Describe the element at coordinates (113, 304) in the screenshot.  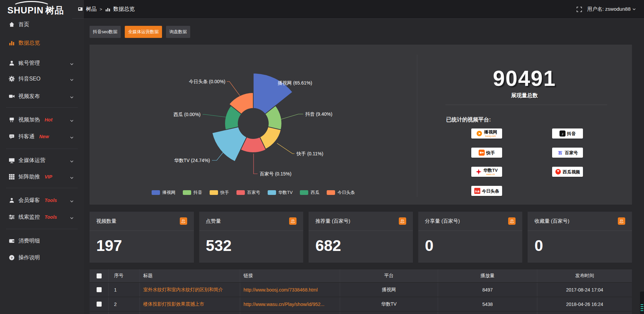
I see `cell-index: 2` at that location.